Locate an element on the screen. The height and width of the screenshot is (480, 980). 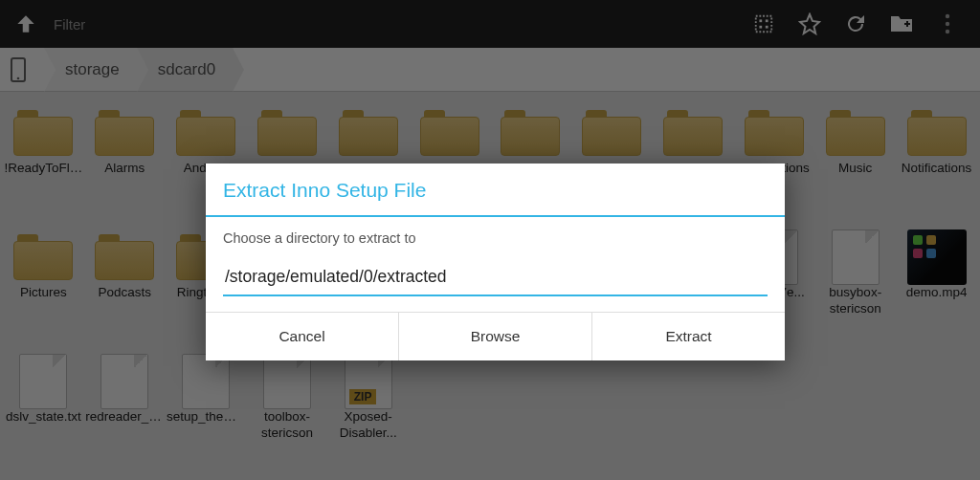
dialog-button-bar: Cancel Browse Extract is located at coordinates (496, 337).